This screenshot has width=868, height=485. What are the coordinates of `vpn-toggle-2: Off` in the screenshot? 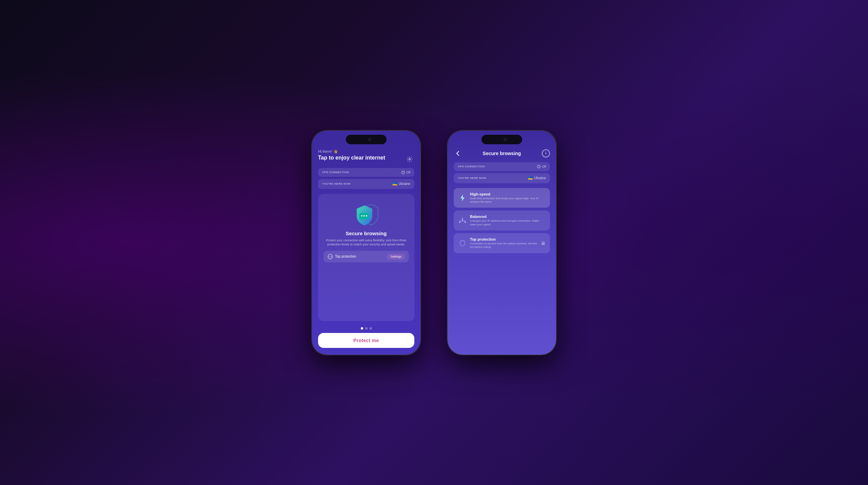 It's located at (541, 167).